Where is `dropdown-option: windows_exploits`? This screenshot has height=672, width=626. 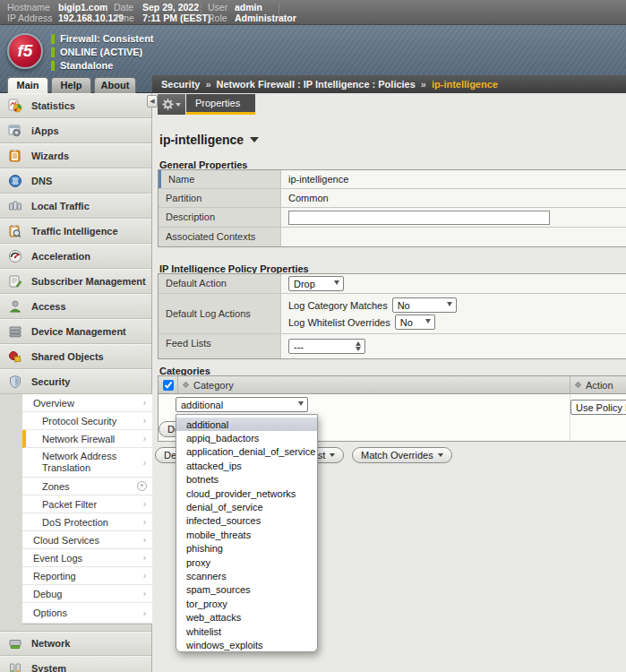 dropdown-option: windows_exploits is located at coordinates (247, 645).